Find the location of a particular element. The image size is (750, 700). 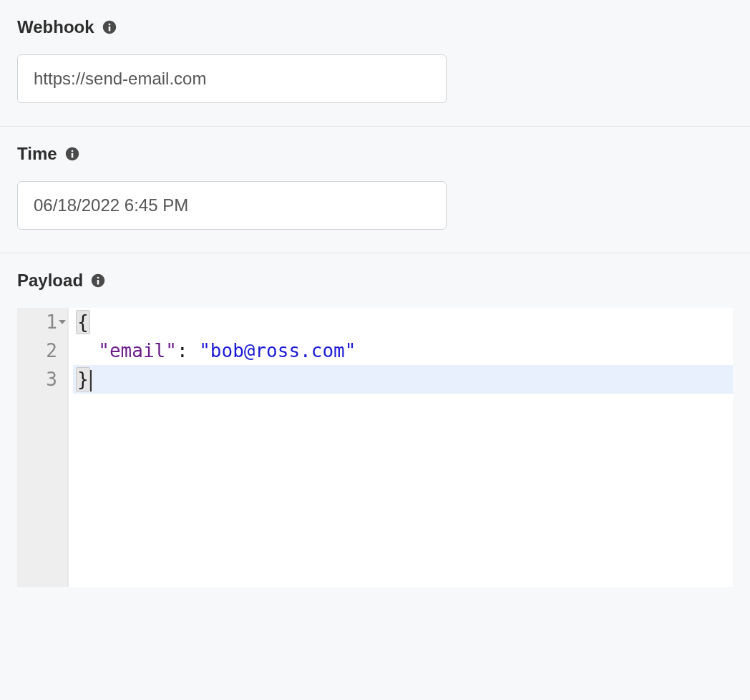

payload-label: Payload is located at coordinates (50, 281).